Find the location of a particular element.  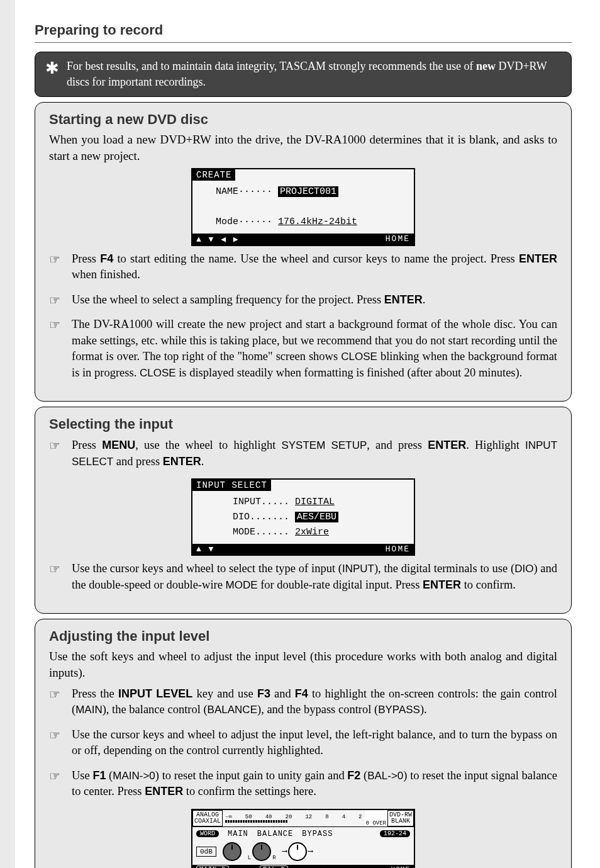

lcd1-footer-home: HOME is located at coordinates (397, 239).